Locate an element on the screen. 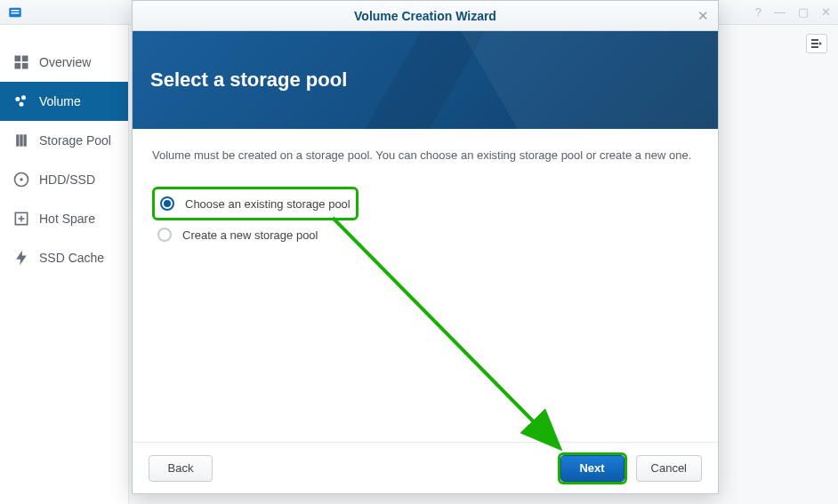  radio-label: Create a new storage pool is located at coordinates (250, 235).